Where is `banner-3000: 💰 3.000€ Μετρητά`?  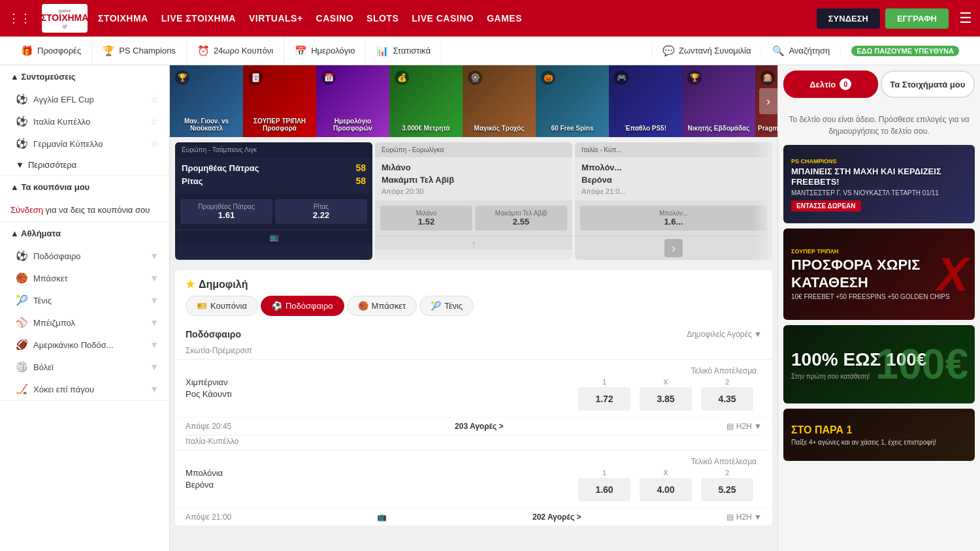 banner-3000: 💰 3.000€ Μετρητά is located at coordinates (426, 101).